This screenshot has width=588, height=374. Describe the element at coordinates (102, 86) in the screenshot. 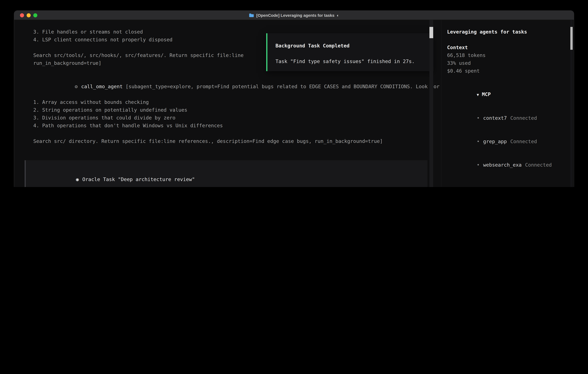

I see `tool-name: call_omo_agent` at that location.